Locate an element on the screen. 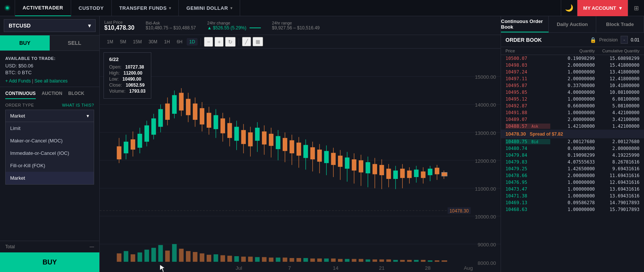  bid-row: 10479.84 0.19098299 4.19225990 is located at coordinates (572, 155).